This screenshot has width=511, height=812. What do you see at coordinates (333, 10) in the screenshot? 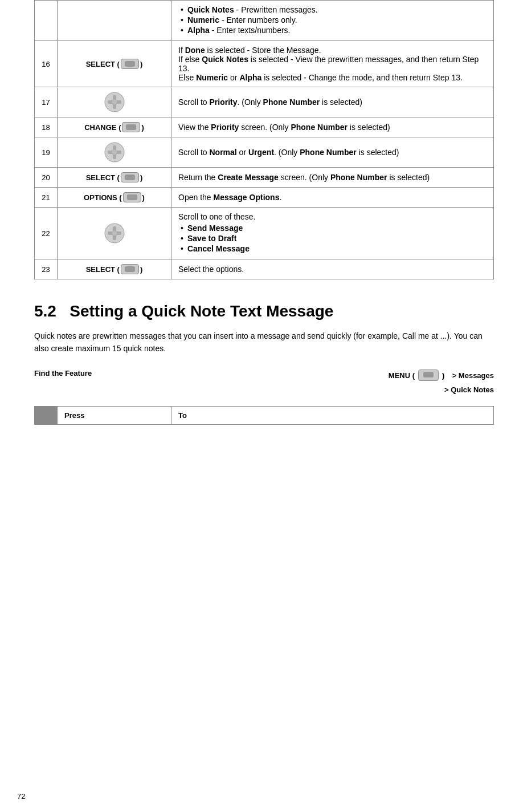
I see `list-item: Quick Notes - Prewritten messages.` at bounding box center [333, 10].